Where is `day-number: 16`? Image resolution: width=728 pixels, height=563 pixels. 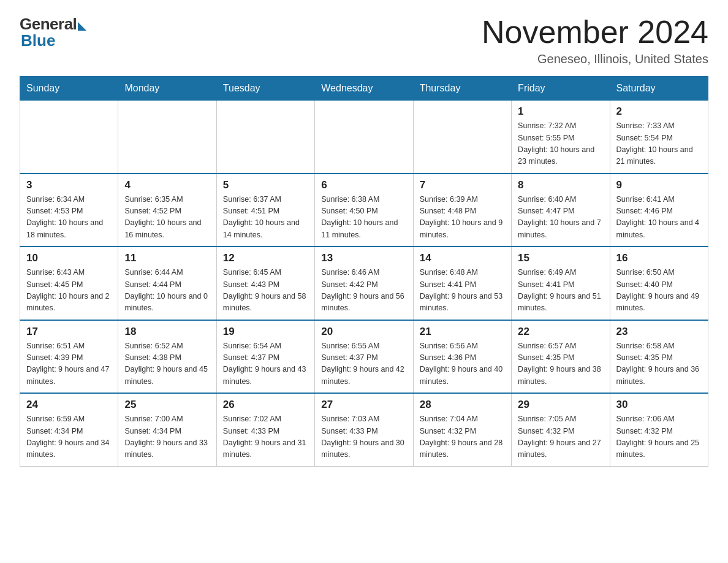
day-number: 16 is located at coordinates (659, 258).